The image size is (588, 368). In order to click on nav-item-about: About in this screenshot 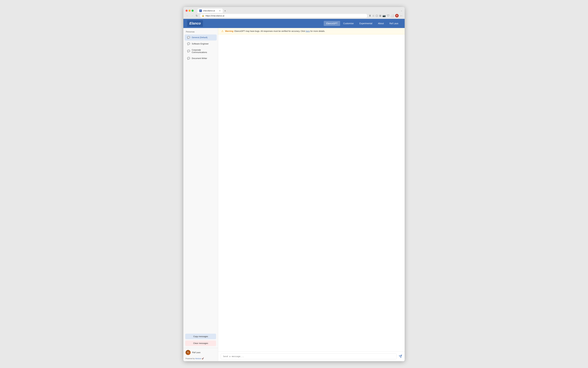, I will do `click(381, 23)`.